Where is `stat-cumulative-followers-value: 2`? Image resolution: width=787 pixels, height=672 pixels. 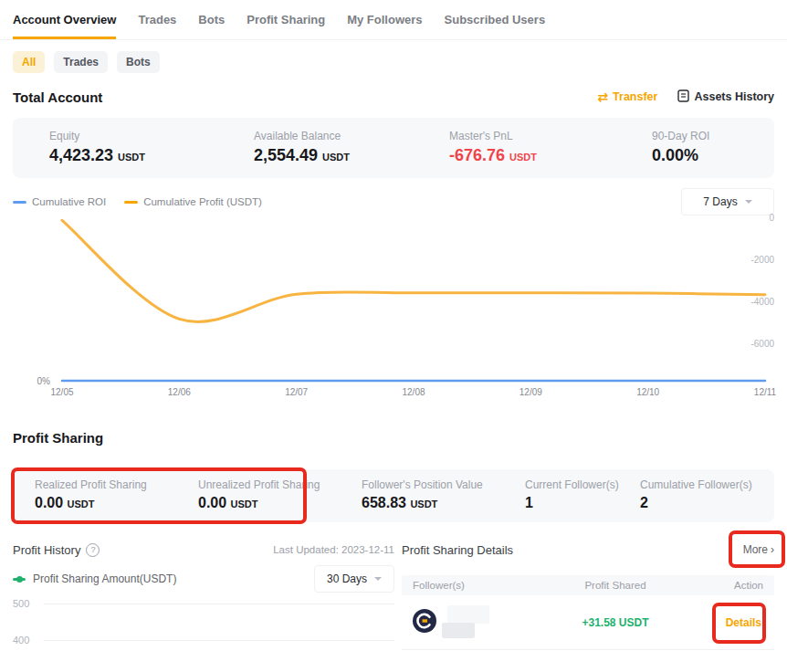
stat-cumulative-followers-value: 2 is located at coordinates (696, 503).